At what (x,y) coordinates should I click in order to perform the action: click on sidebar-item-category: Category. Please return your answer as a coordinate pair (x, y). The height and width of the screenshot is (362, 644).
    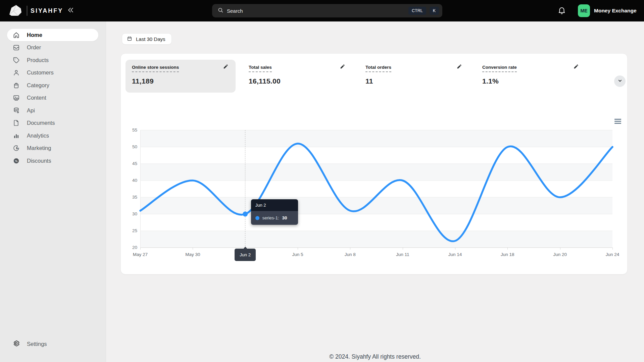
    Looking at the image, I should click on (53, 86).